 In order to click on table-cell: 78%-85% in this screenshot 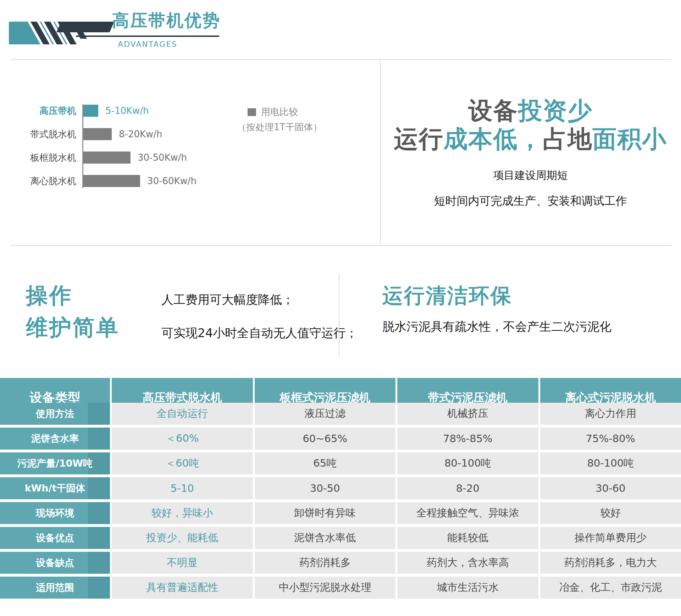, I will do `click(468, 439)`.